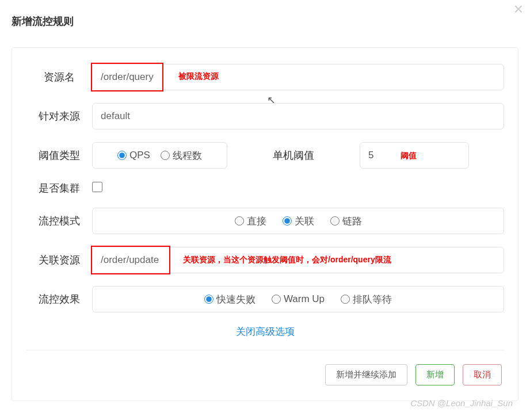 The height and width of the screenshot is (420, 530). What do you see at coordinates (265, 77) in the screenshot?
I see `row-resource: 资源名 /order/query 被限流资源 ↖` at bounding box center [265, 77].